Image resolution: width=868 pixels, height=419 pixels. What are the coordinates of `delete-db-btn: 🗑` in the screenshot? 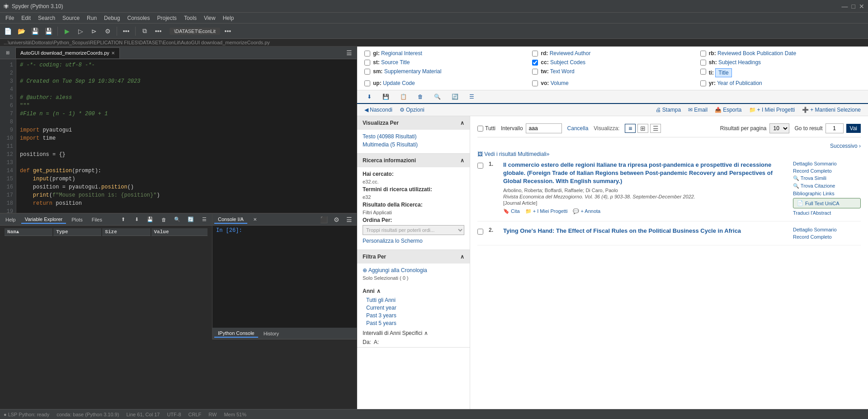 It's located at (420, 97).